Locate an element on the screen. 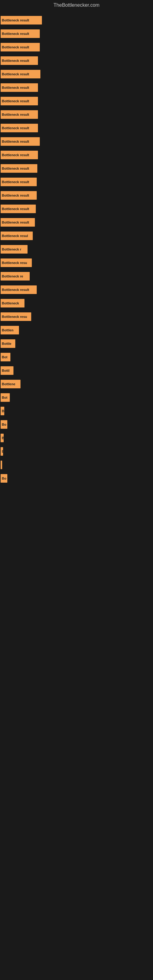 The height and width of the screenshot is (980, 153). bar: Bottleneck is located at coordinates (13, 303).